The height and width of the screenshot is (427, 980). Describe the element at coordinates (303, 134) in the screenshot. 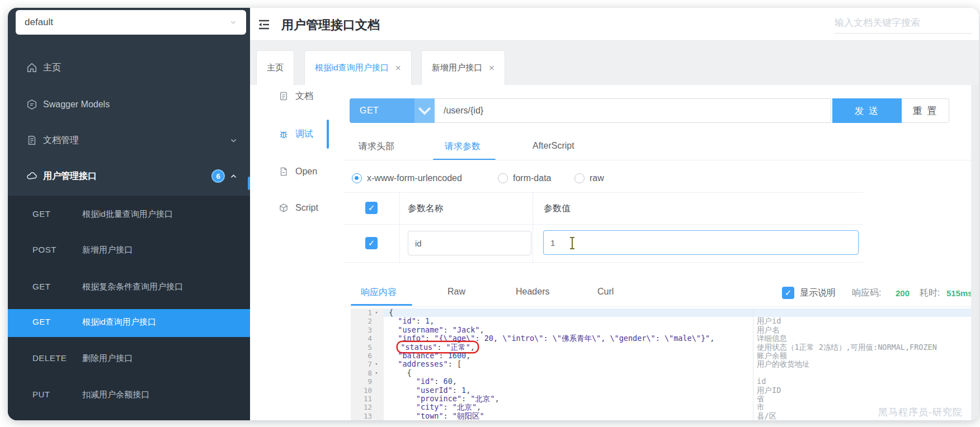

I see `subnav-debug: 调试` at that location.